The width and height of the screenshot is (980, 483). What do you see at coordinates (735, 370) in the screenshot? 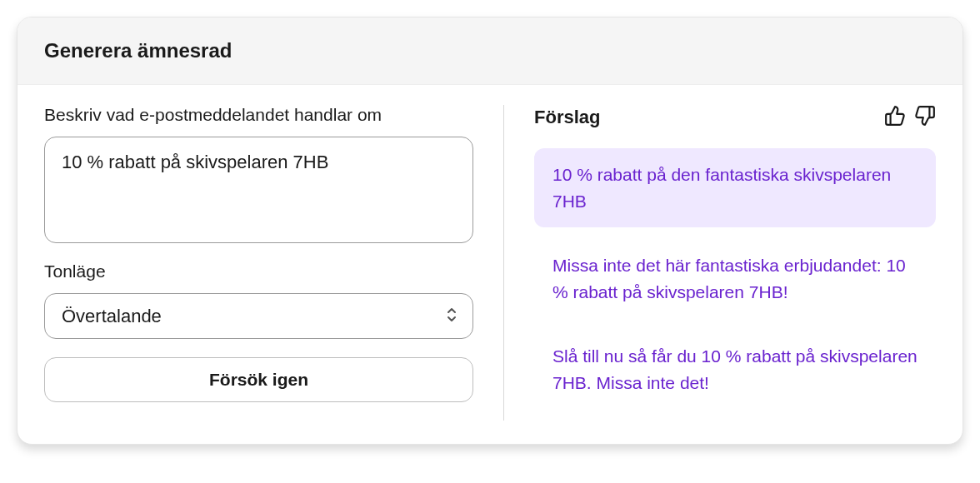
I see `suggestion-item: Slå till nu så får du 10 % rabatt på ski…` at bounding box center [735, 370].